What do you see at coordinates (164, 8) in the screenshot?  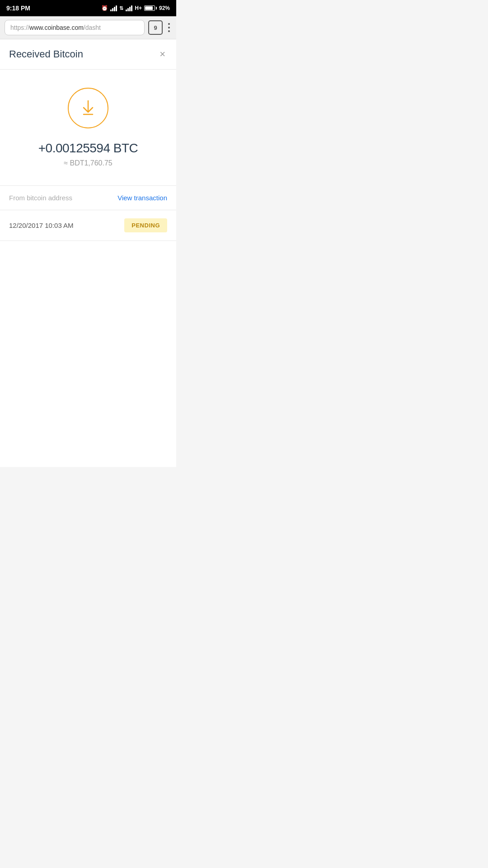 I see `battery-percentage: 92%` at bounding box center [164, 8].